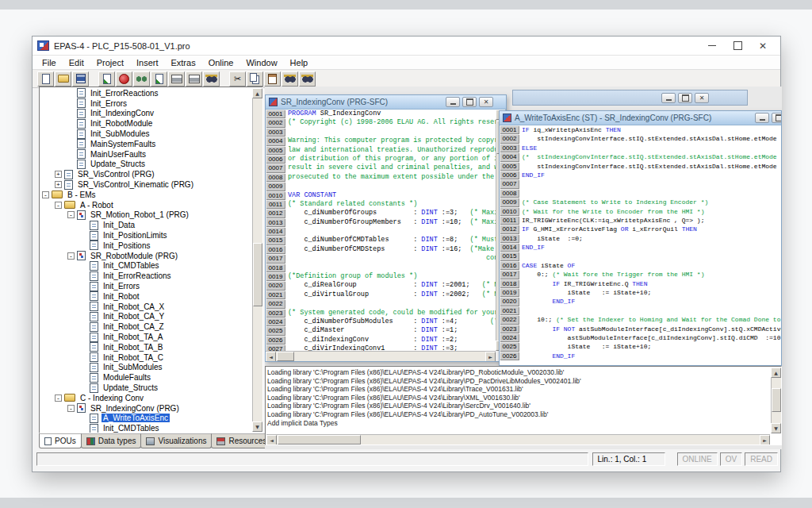 The image size is (812, 508). I want to click on tab-data-types: Data types, so click(111, 441).